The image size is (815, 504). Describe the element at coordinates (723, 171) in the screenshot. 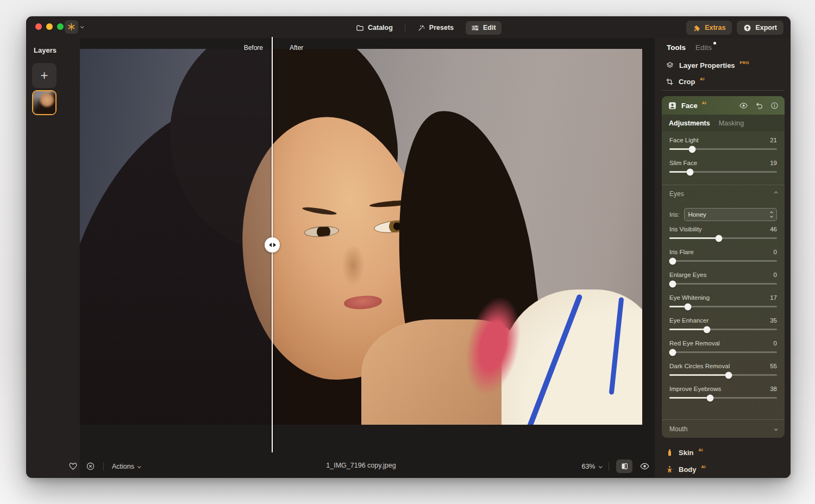

I see `slider-row: Slim Face 19` at that location.